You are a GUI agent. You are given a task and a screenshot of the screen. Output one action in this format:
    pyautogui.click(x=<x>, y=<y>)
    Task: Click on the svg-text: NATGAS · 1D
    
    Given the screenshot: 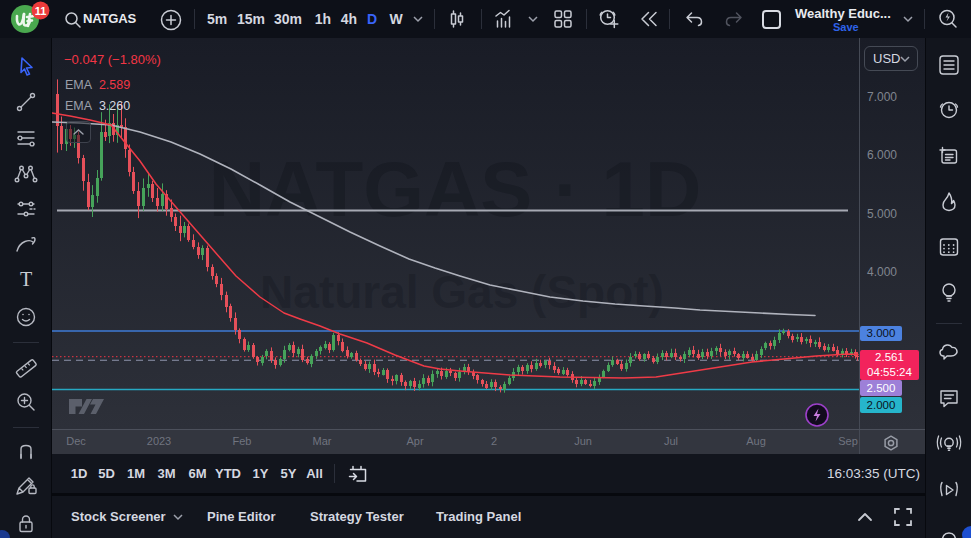 What is the action you would take?
    pyautogui.click(x=456, y=189)
    